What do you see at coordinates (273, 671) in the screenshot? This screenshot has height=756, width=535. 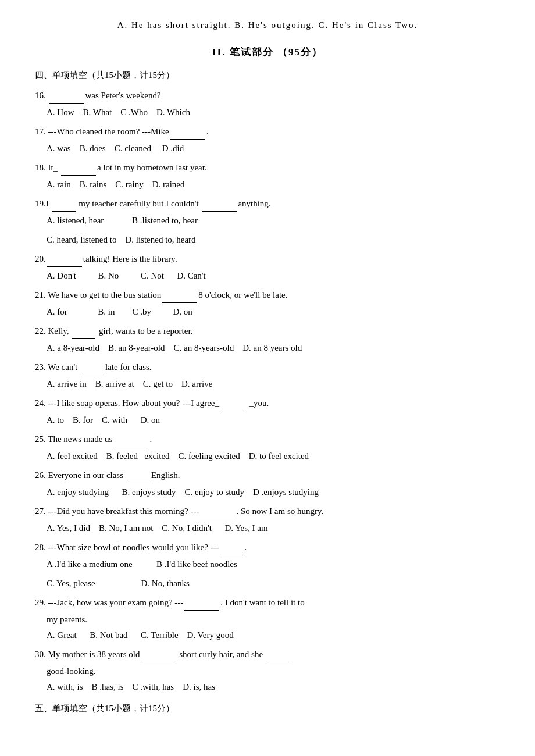 I see `q30-text-cont: good-looking.` at bounding box center [273, 671].